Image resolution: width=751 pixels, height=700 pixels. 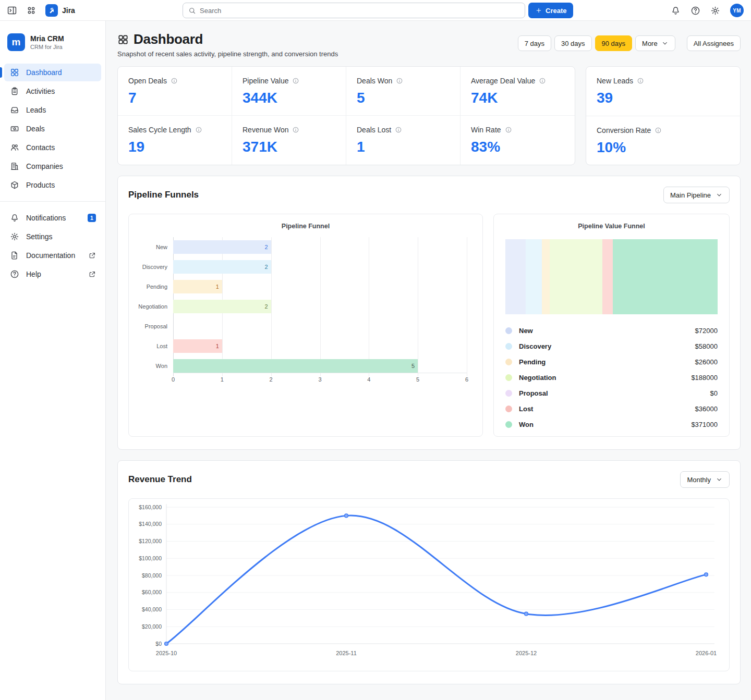 What do you see at coordinates (546, 277) in the screenshot?
I see `value-segment-pending` at bounding box center [546, 277].